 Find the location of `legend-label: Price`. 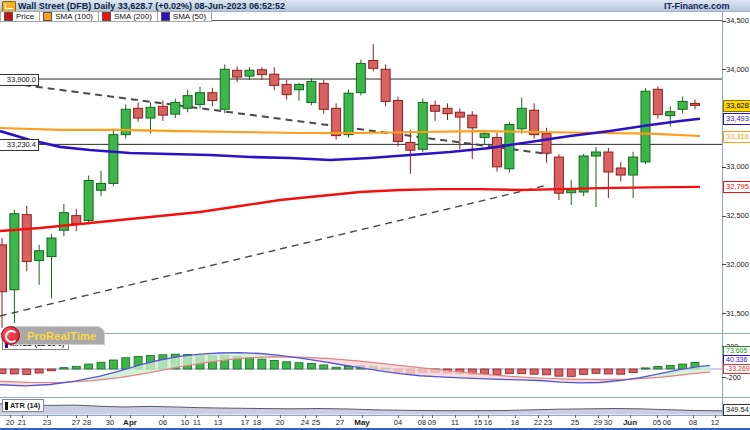

legend-label: Price is located at coordinates (25, 16).